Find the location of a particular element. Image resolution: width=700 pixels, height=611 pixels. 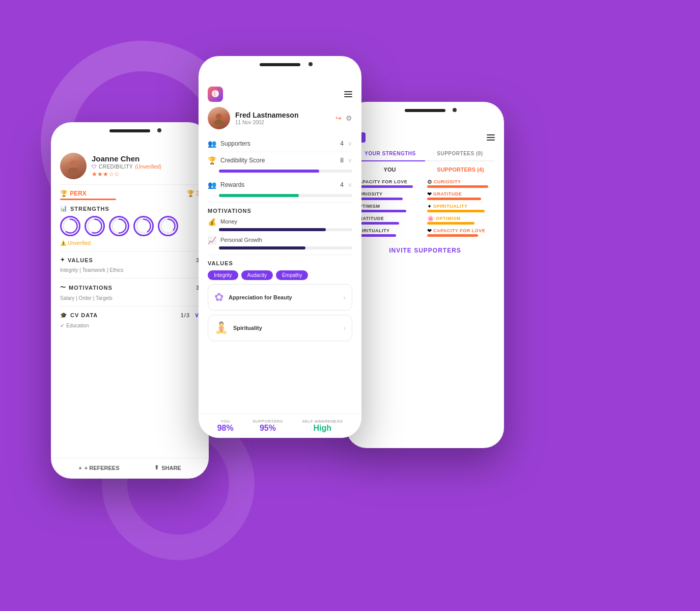

you-str-label-3: OPTIMISM is located at coordinates (389, 206).